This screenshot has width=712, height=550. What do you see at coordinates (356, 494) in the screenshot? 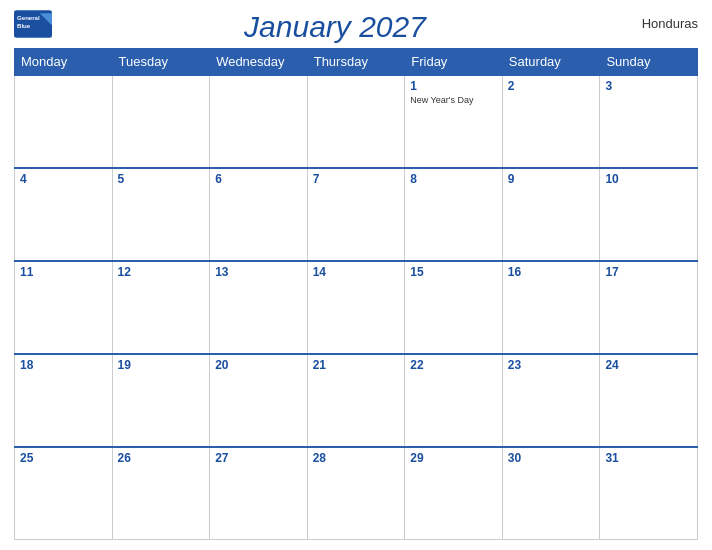
I see `cell-w5-d4: 28` at bounding box center [356, 494].